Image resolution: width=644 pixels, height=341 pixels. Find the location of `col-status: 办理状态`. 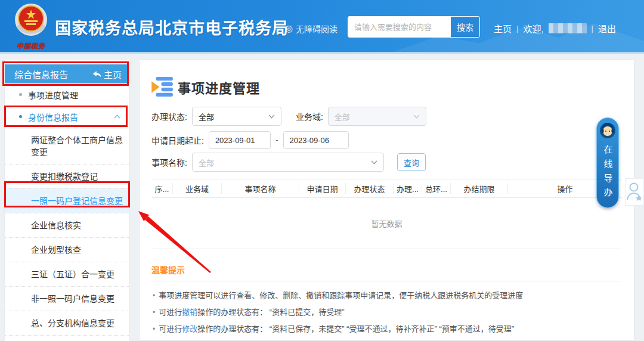

col-status: 办理状态 is located at coordinates (370, 188).